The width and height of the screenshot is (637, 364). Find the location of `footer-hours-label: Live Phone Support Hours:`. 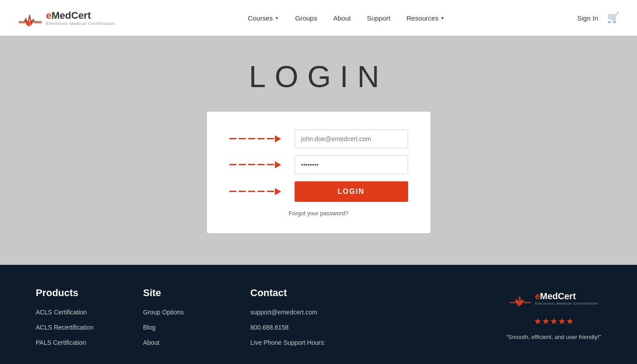

footer-hours-label: Live Phone Support Hours: is located at coordinates (288, 343).